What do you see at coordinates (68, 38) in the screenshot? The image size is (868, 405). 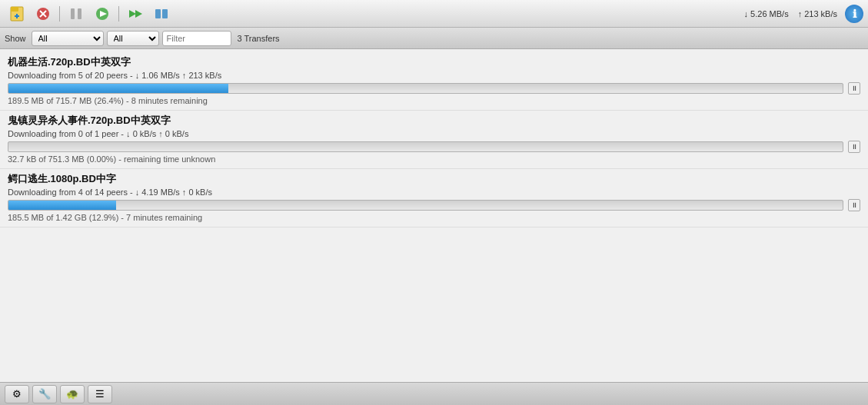 I see `filter-select-1: All Downloading Seeding Paused` at bounding box center [68, 38].